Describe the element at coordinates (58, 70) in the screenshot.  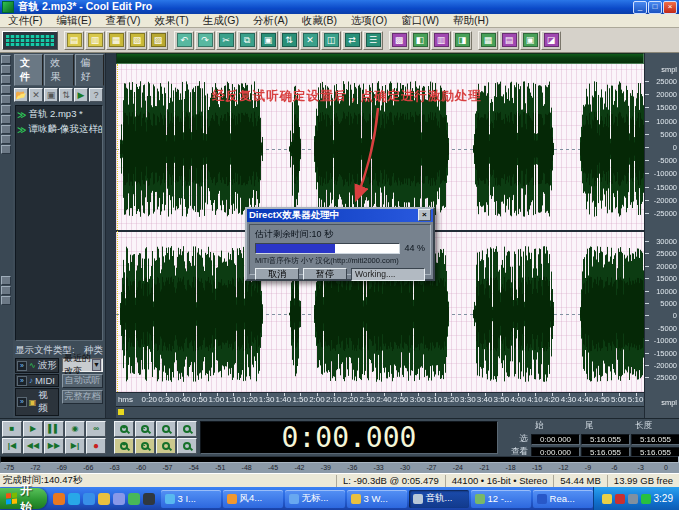
I see `organizer-tab-1: 效果` at that location.